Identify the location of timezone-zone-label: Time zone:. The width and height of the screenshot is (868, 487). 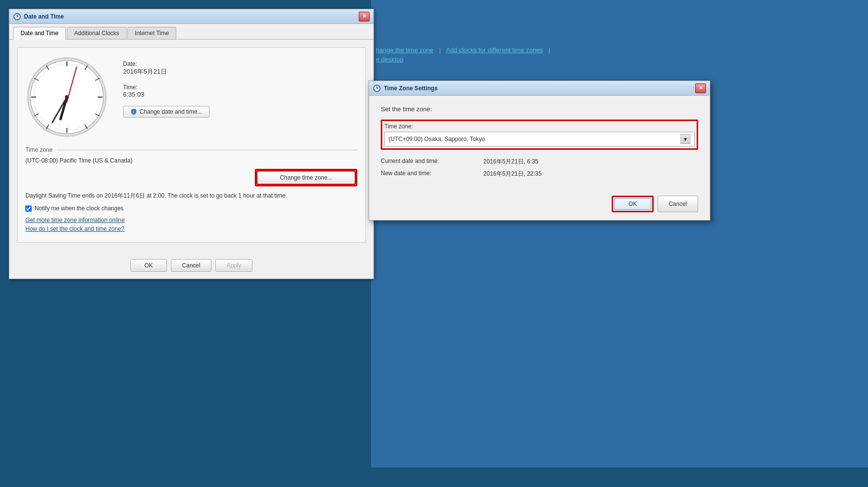
(539, 126).